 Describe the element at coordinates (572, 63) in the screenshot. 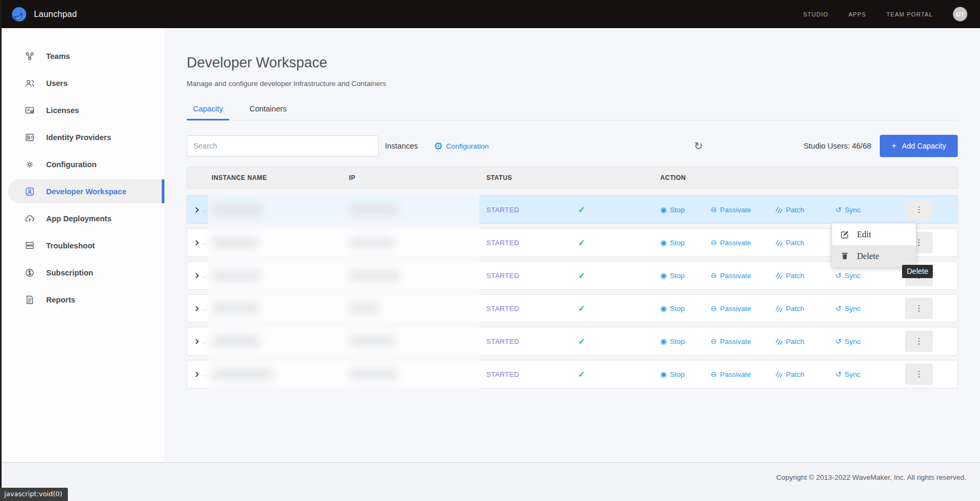

I see `page-title: Developer Workspace` at that location.